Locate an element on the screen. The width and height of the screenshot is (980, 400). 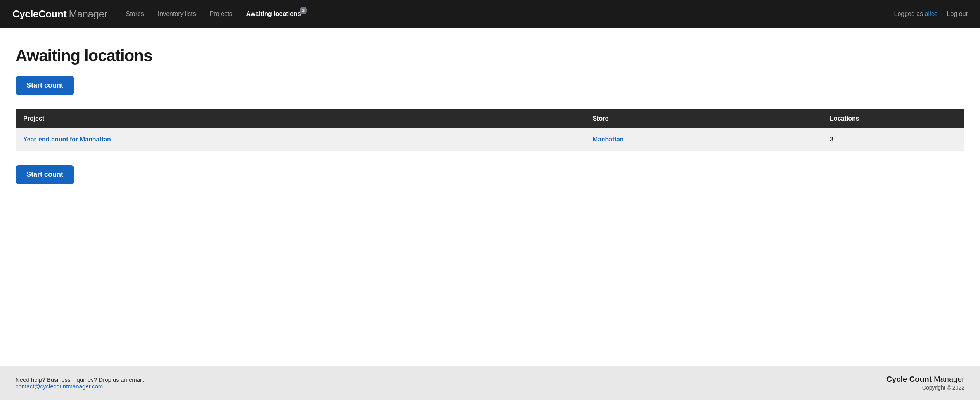
nav-stores: Stores is located at coordinates (135, 14).